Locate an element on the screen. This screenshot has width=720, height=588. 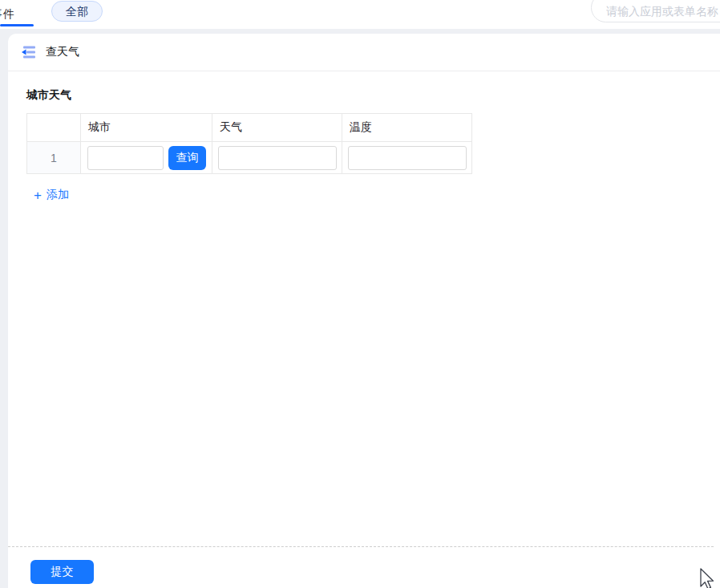
mouse-cursor-icon is located at coordinates (707, 578).